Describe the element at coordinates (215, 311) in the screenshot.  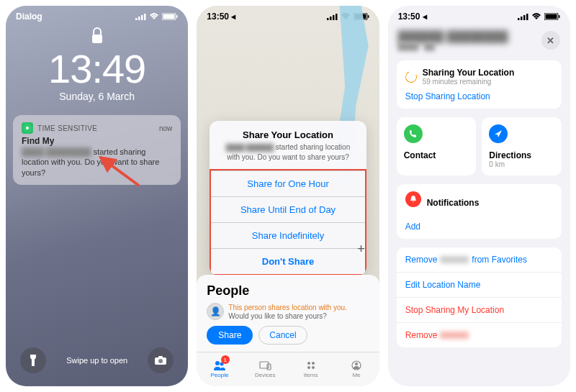
I see `person-avatar: 👤` at that location.